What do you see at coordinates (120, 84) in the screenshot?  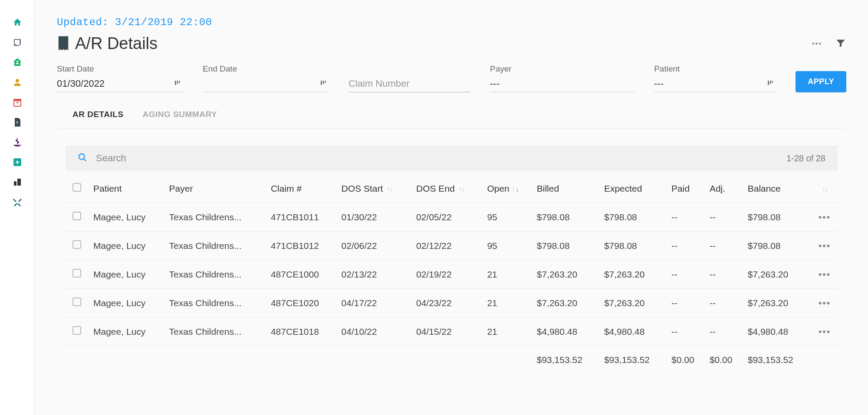 I see `start-date-input` at bounding box center [120, 84].